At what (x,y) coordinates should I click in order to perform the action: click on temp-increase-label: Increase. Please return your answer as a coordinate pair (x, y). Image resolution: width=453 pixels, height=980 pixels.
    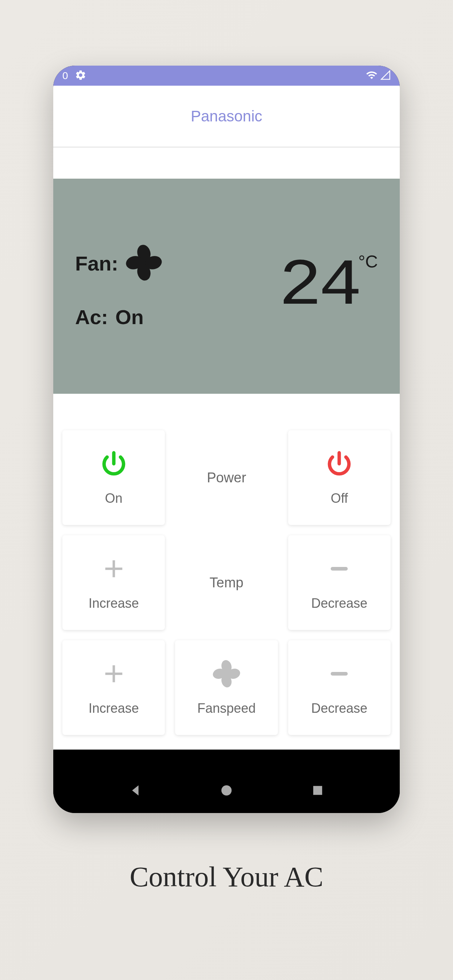
    Looking at the image, I should click on (114, 603).